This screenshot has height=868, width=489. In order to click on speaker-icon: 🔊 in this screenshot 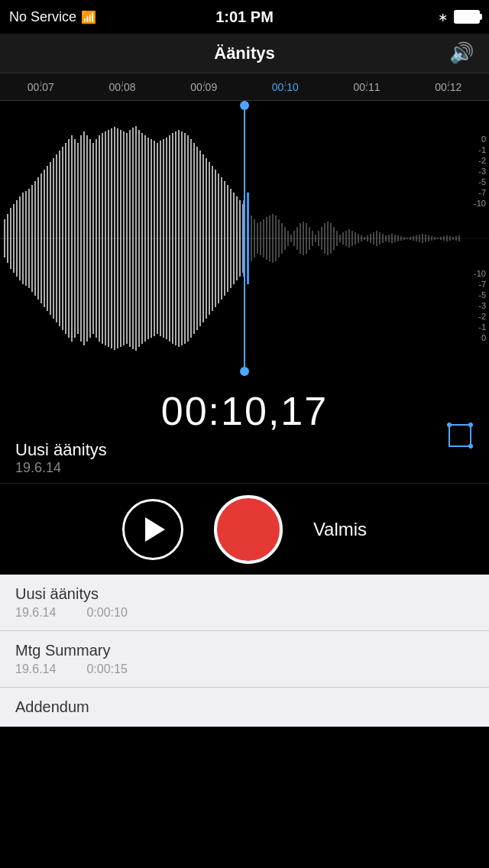, I will do `click(461, 53)`.